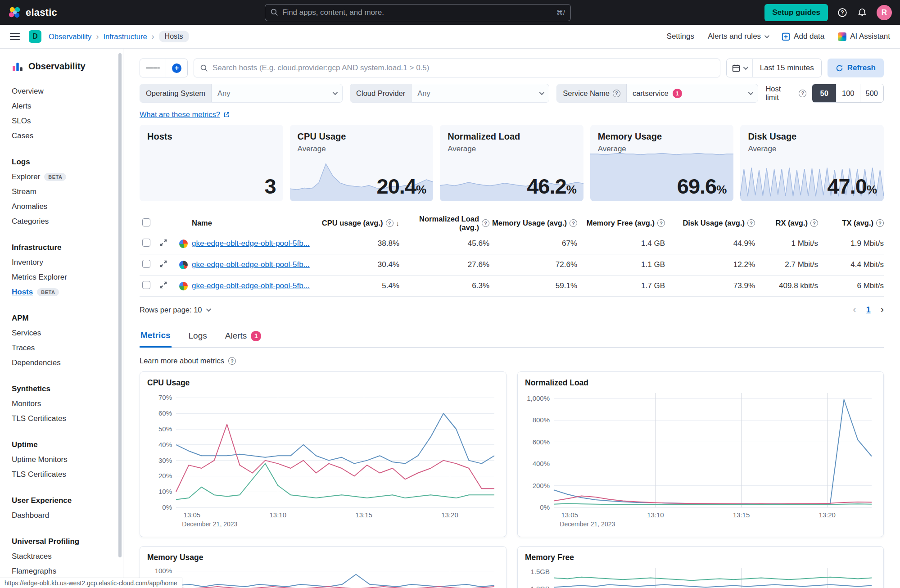 The width and height of the screenshot is (900, 588). Describe the element at coordinates (738, 36) in the screenshot. I see `alerts-and-rules-button: Alerts and rules` at that location.